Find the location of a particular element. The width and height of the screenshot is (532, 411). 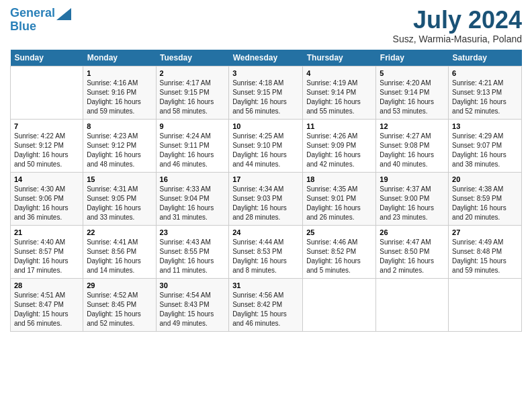

day-number: 22 is located at coordinates (120, 232).